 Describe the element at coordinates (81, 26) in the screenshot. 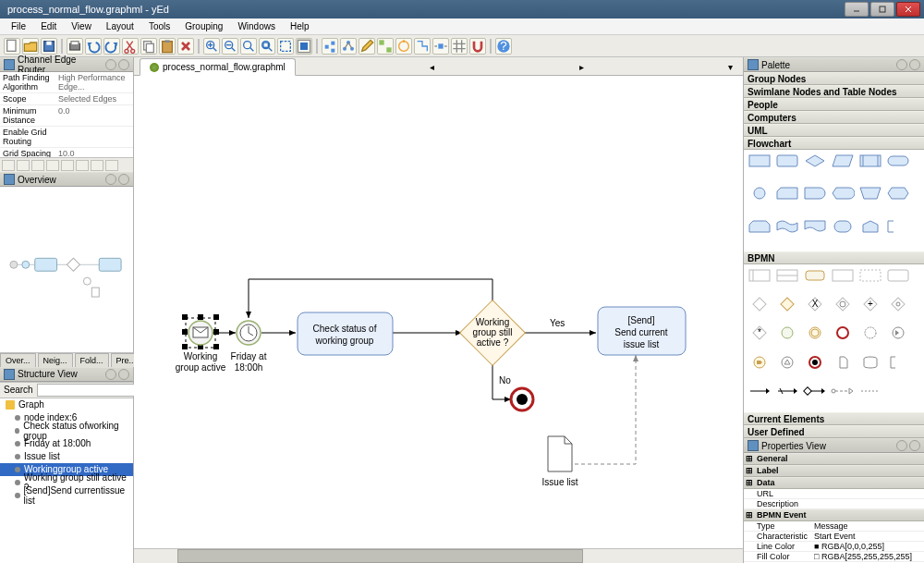

I see `menu-view: View` at that location.